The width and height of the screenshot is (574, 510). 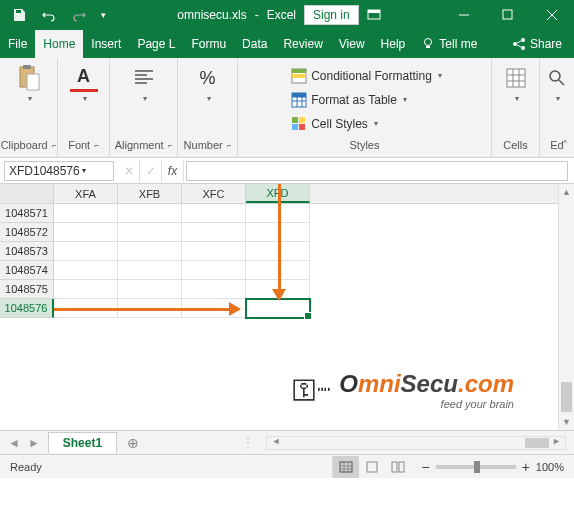 I want to click on sheet-prev-button: ◄, so click(x=14, y=443).